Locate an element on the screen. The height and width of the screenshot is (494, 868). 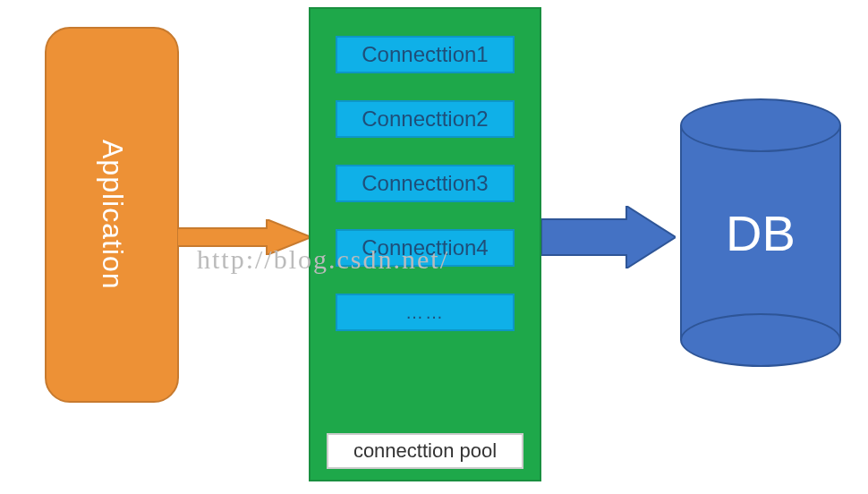
connection-pool-caption: connecttion pool is located at coordinates (425, 451).